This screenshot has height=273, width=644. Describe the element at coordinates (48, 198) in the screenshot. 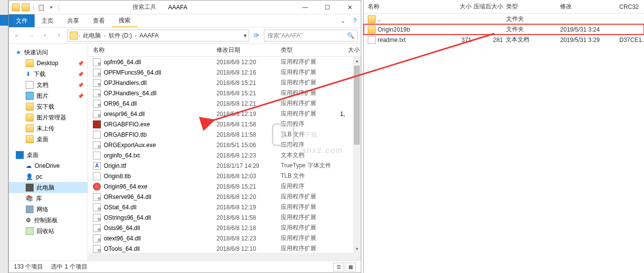

I see `tree-lib: 📚库` at that location.